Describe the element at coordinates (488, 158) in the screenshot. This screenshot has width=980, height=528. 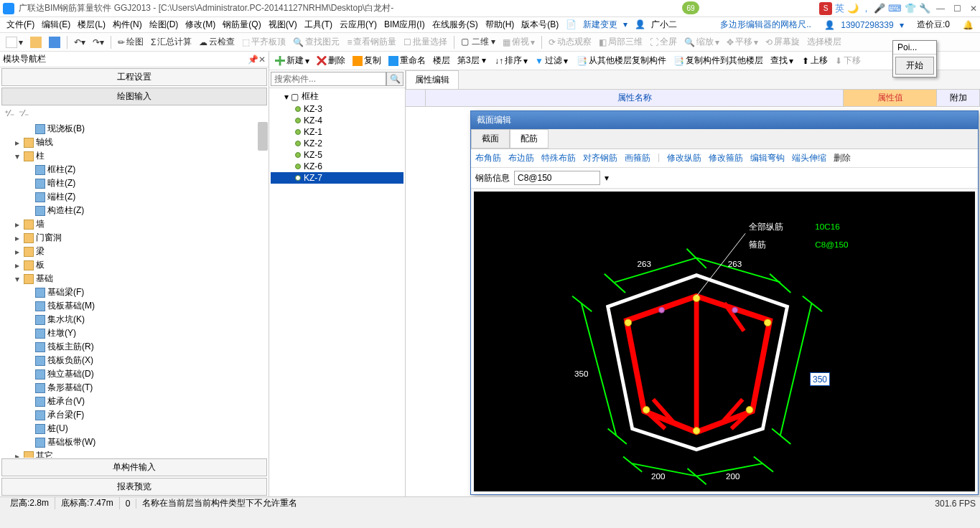
I see `se-sub-corner: 布角筋` at that location.